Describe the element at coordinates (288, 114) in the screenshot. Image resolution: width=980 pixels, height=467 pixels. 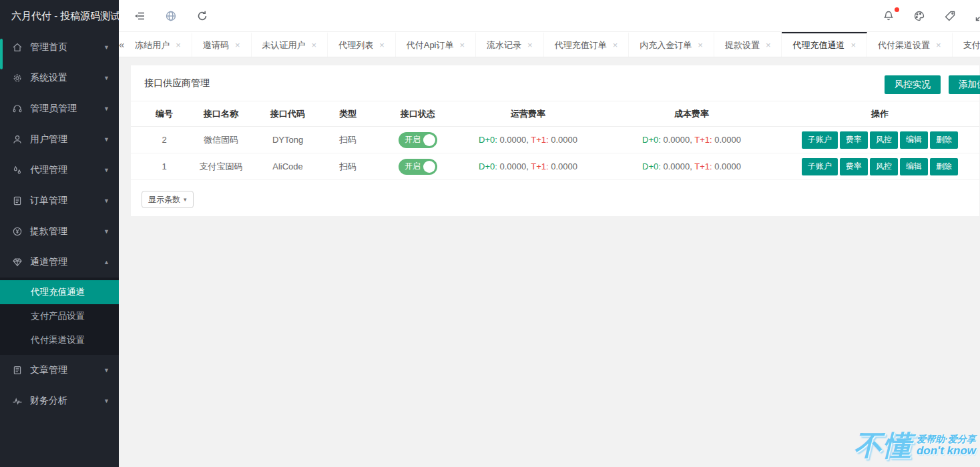
I see `column-header-2: 接口代码` at that location.